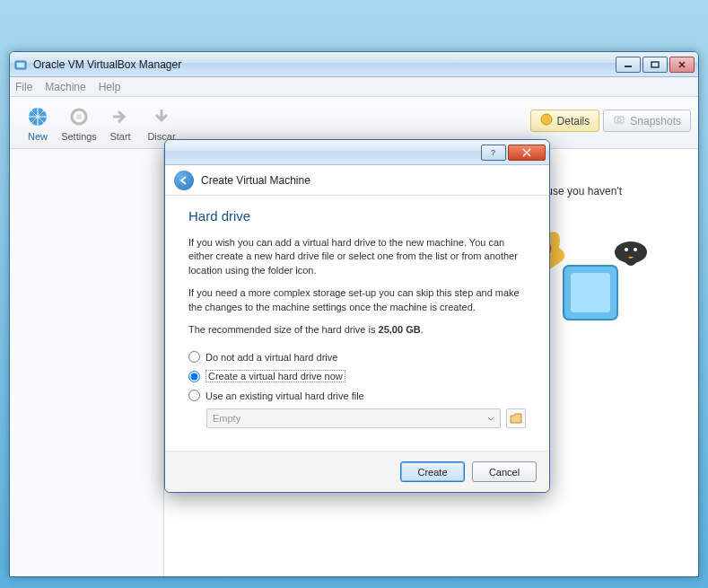  I want to click on back-arrow-icon, so click(184, 180).